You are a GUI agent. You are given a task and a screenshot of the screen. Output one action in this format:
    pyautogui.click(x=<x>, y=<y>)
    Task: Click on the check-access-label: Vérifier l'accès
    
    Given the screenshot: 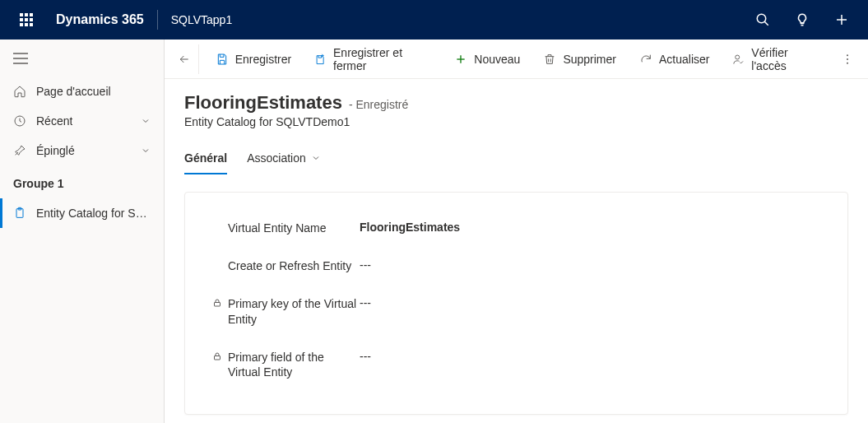 What is the action you would take?
    pyautogui.click(x=786, y=59)
    